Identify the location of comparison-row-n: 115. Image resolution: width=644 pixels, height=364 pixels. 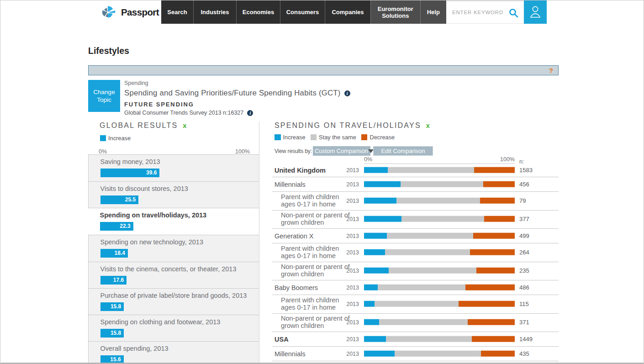
(524, 304).